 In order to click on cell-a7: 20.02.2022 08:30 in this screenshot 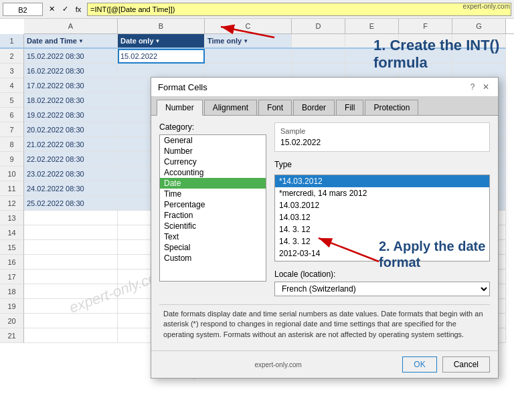, I will do `click(71, 130)`.